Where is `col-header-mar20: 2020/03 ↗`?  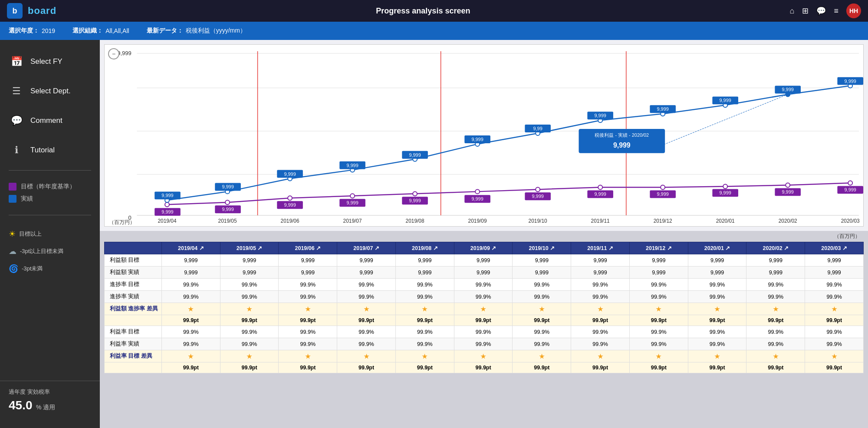
col-header-mar20: 2020/03 ↗ is located at coordinates (834, 248).